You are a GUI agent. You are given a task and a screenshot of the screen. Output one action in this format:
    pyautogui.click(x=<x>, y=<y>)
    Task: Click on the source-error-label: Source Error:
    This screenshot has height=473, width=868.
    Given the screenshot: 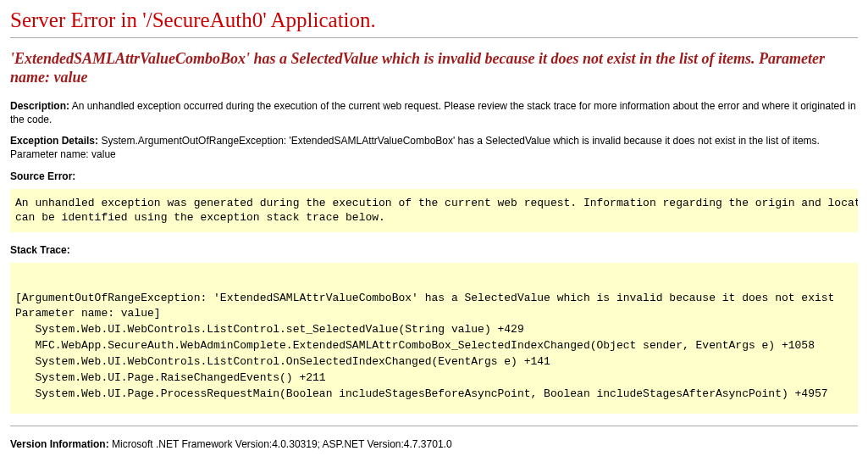 What is the action you would take?
    pyautogui.click(x=434, y=176)
    